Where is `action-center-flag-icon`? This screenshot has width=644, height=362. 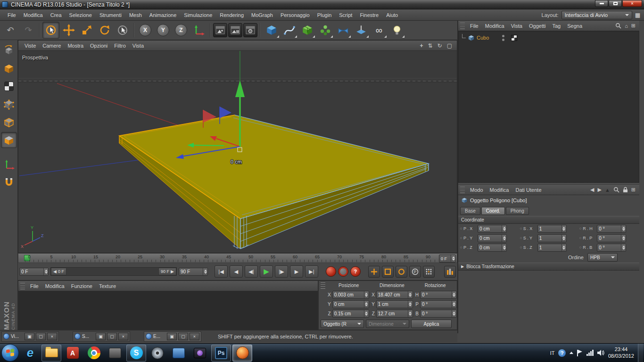
action-center-flag-icon is located at coordinates (580, 353).